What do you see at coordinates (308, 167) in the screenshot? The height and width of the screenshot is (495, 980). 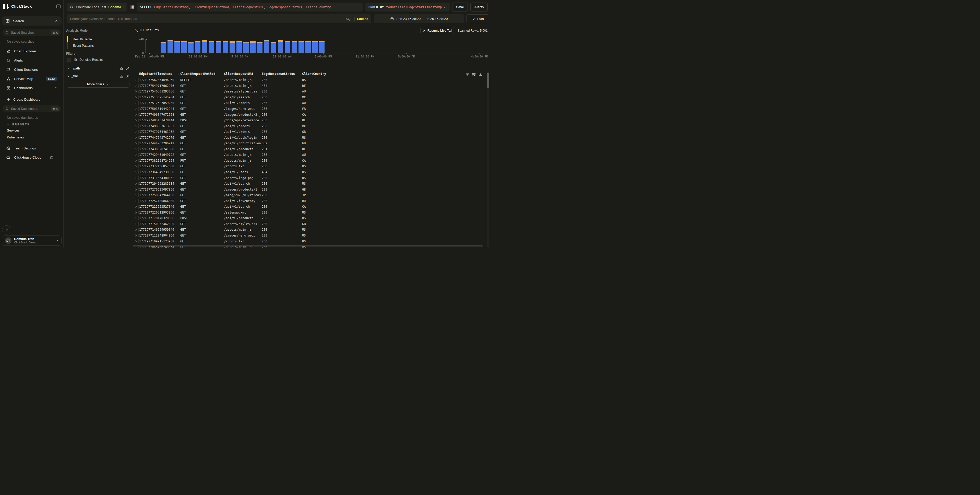 I see `table-row: 1771977372136857088GET/robots.txt200US` at bounding box center [308, 167].